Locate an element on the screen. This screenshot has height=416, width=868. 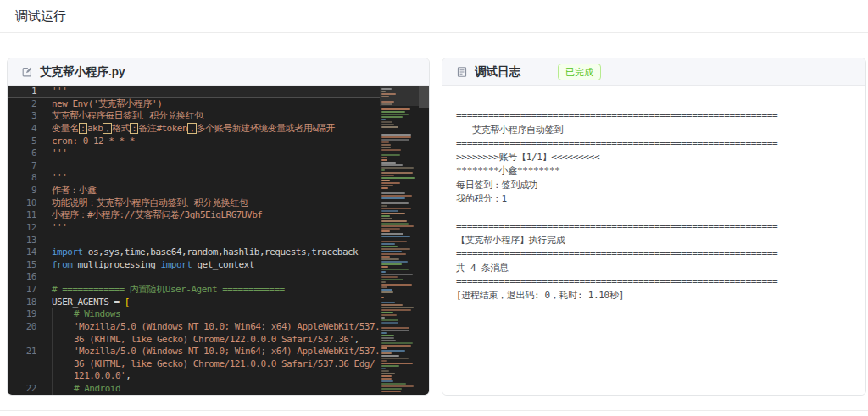
header-divider is located at coordinates (434, 32).